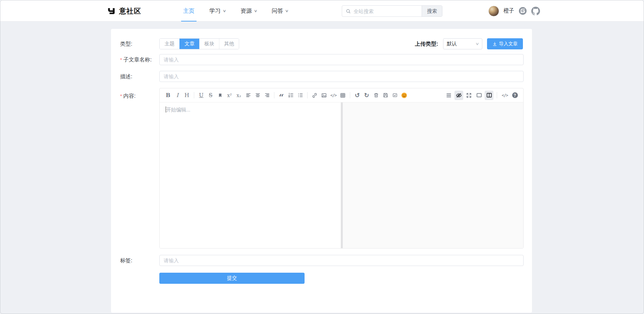 The height and width of the screenshot is (314, 644). I want to click on tags-input, so click(341, 261).